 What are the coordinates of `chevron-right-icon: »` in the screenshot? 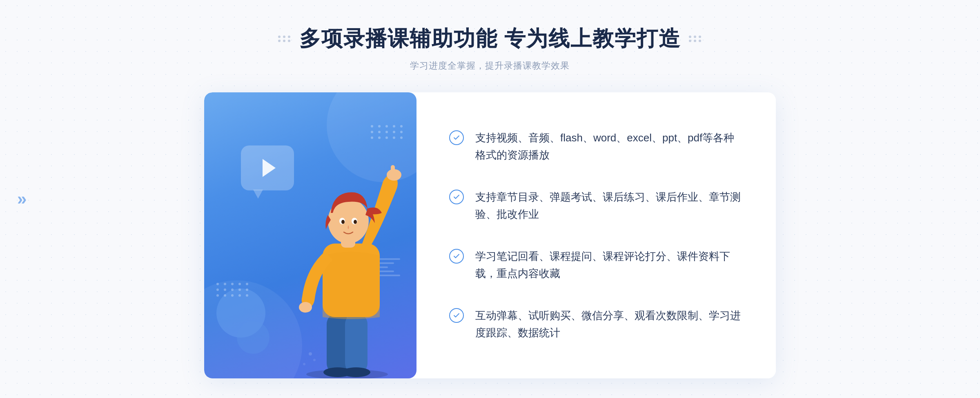 It's located at (22, 199).